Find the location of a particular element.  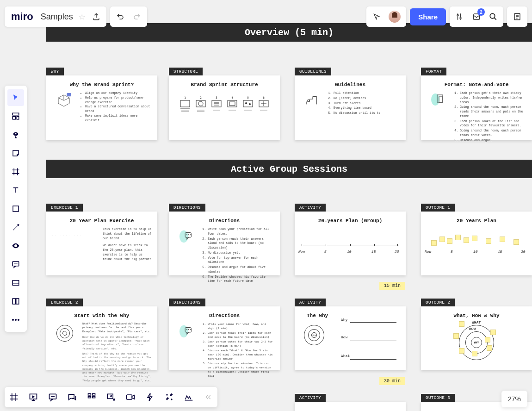

card-title: 20 Year Plan Exercise is located at coordinates (102, 219).